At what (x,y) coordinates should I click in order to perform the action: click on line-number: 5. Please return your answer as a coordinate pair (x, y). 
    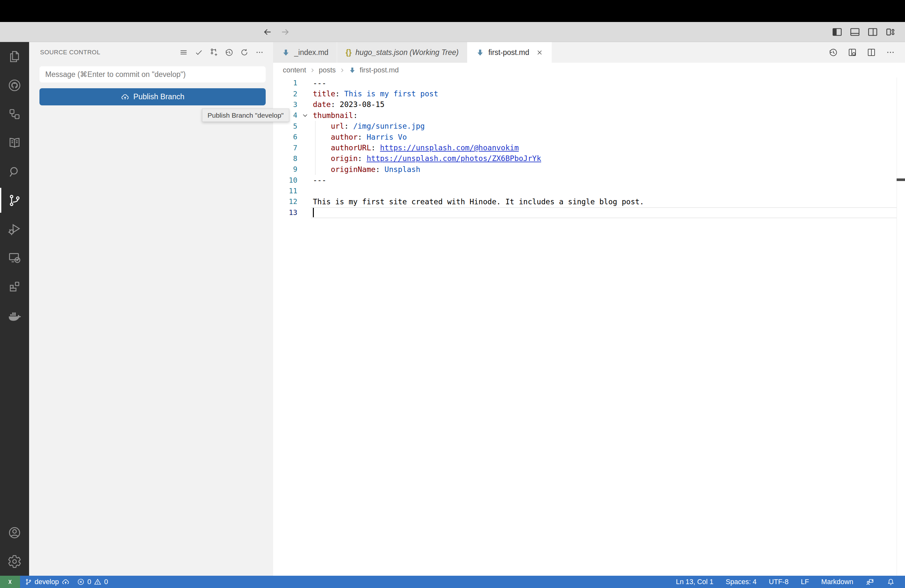
    Looking at the image, I should click on (285, 126).